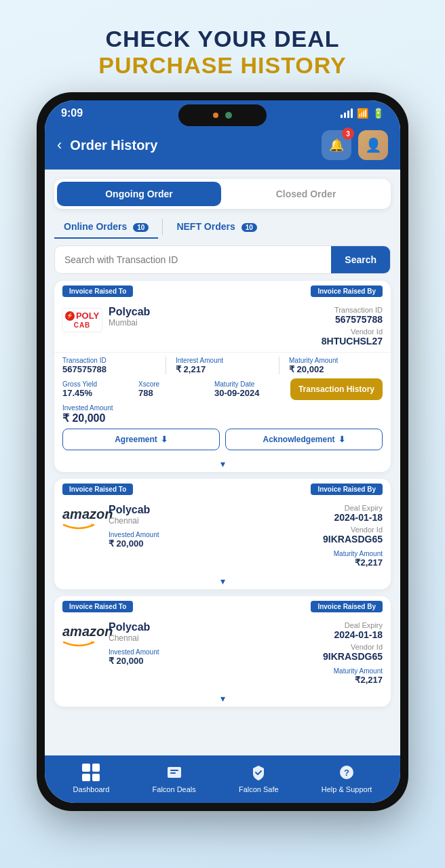 The width and height of the screenshot is (445, 868). What do you see at coordinates (174, 778) in the screenshot?
I see `nav-falcon-deals: Falcon Deals` at bounding box center [174, 778].